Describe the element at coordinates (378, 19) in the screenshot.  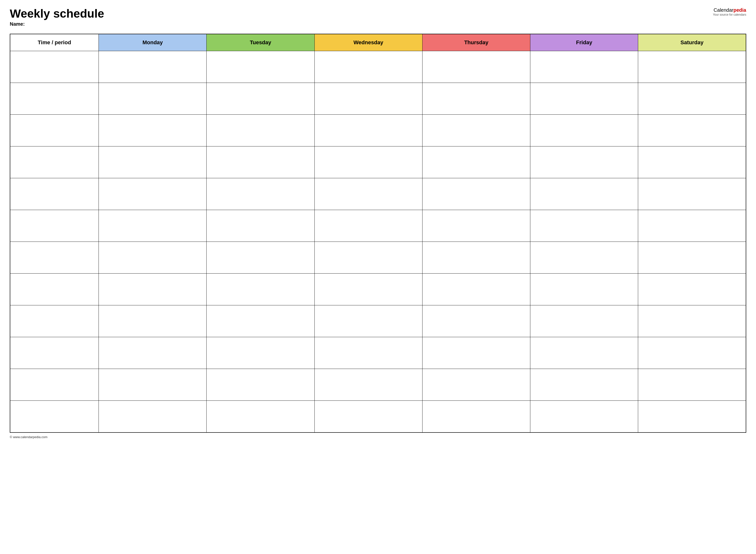
I see `page-header: Weekly schedule Name: Calendarpedia Your…` at that location.